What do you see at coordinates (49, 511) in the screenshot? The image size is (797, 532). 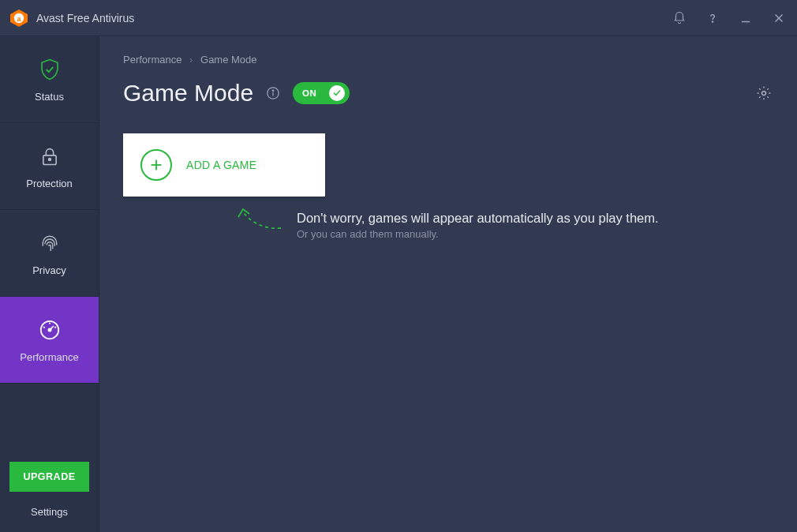 I see `settings-link: Settings` at bounding box center [49, 511].